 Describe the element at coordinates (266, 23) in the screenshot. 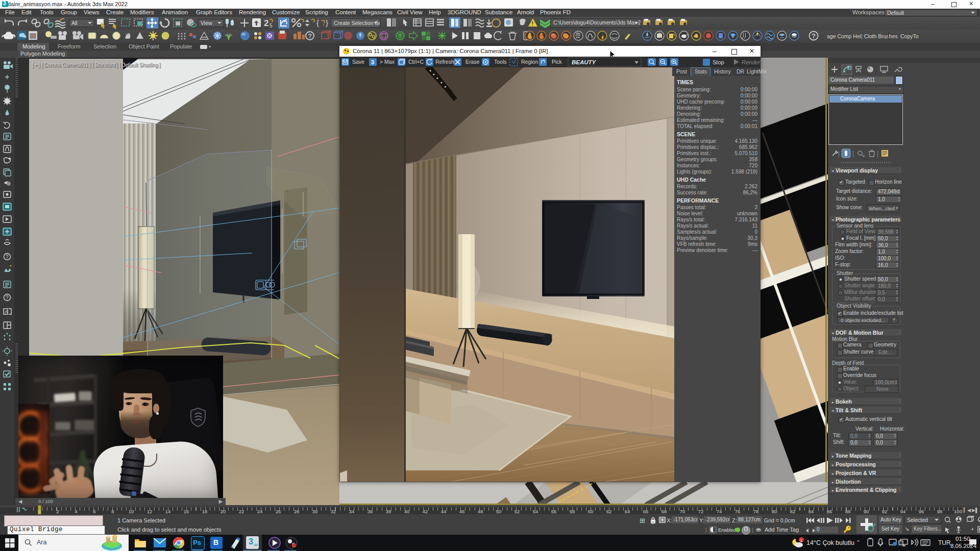

I see `svg-text: 2` at that location.